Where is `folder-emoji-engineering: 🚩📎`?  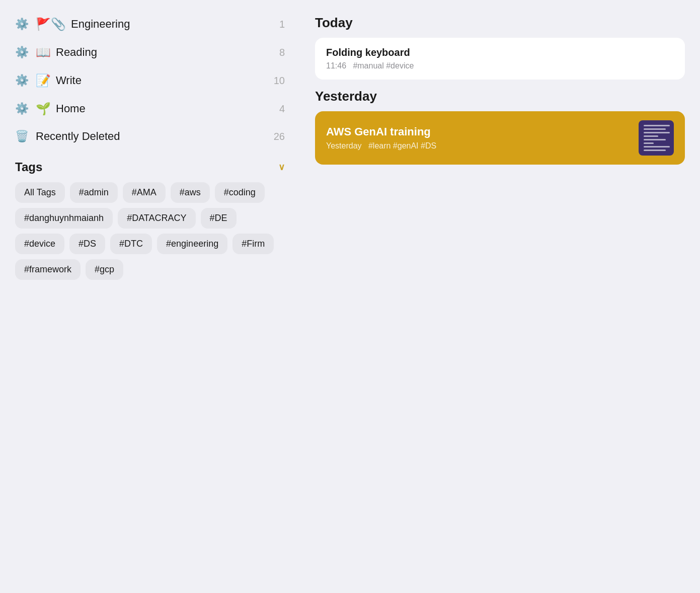 folder-emoji-engineering: 🚩📎 is located at coordinates (51, 24).